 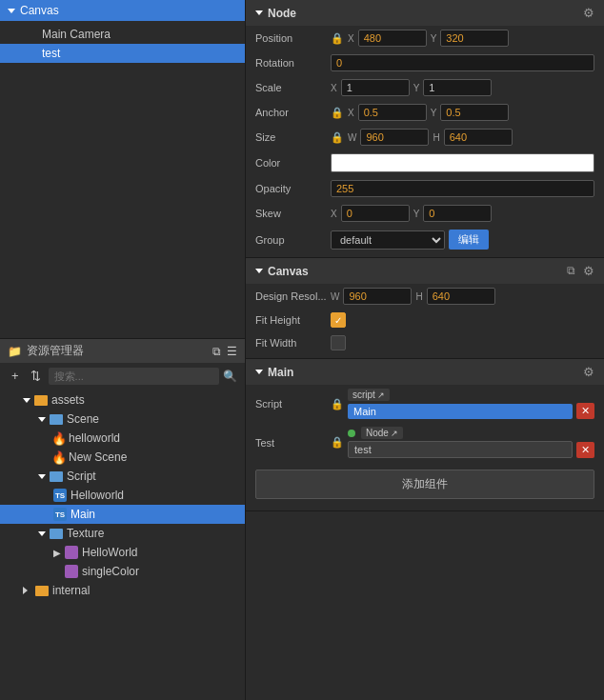 What do you see at coordinates (122, 514) in the screenshot?
I see `assets-item-main-ts: TS Main` at bounding box center [122, 514].